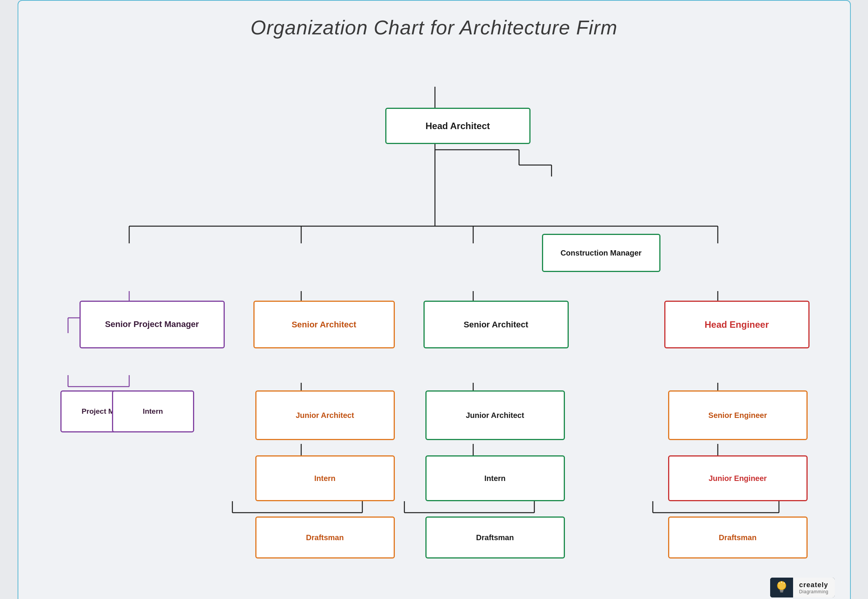 Image resolution: width=868 pixels, height=599 pixels. What do you see at coordinates (738, 537) in the screenshot?
I see `node-draftsman-3: Draftsman` at bounding box center [738, 537].